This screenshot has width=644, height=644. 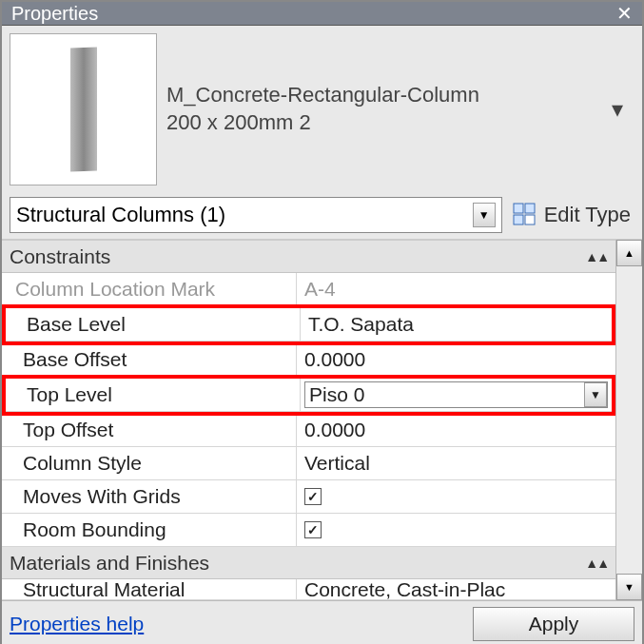 I want to click on type-size: 200 x 200mm 2, so click(x=384, y=124).